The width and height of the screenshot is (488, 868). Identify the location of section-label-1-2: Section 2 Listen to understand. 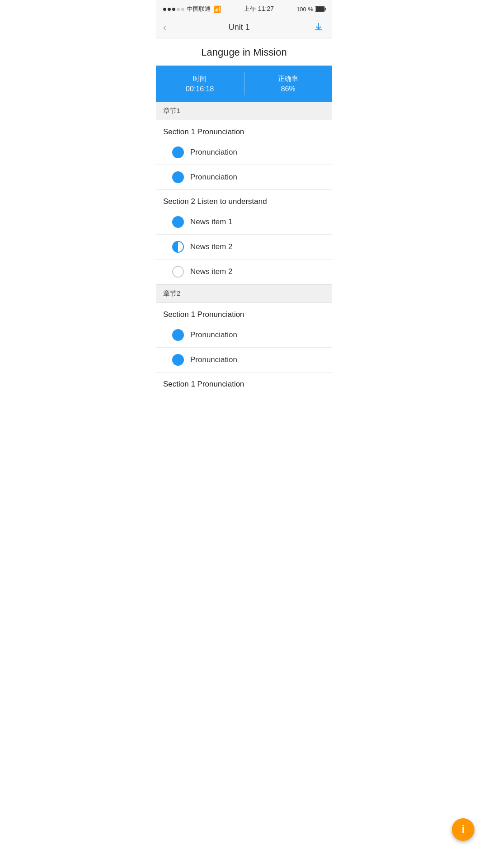
(244, 200).